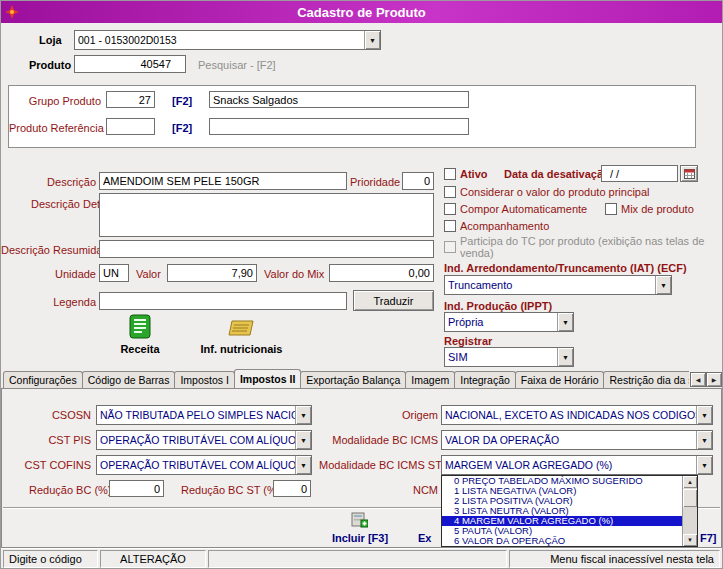  What do you see at coordinates (509, 322) in the screenshot?
I see `ippt-select: Própria ▼` at bounding box center [509, 322].